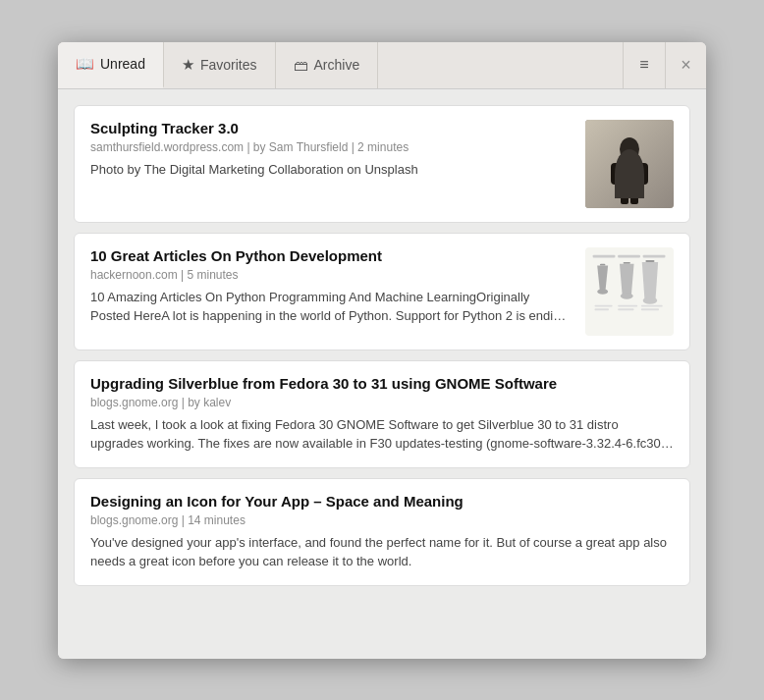 The height and width of the screenshot is (700, 764). I want to click on article-card: Upgrading Silverblue from Fedora 30 to 3…, so click(382, 414).